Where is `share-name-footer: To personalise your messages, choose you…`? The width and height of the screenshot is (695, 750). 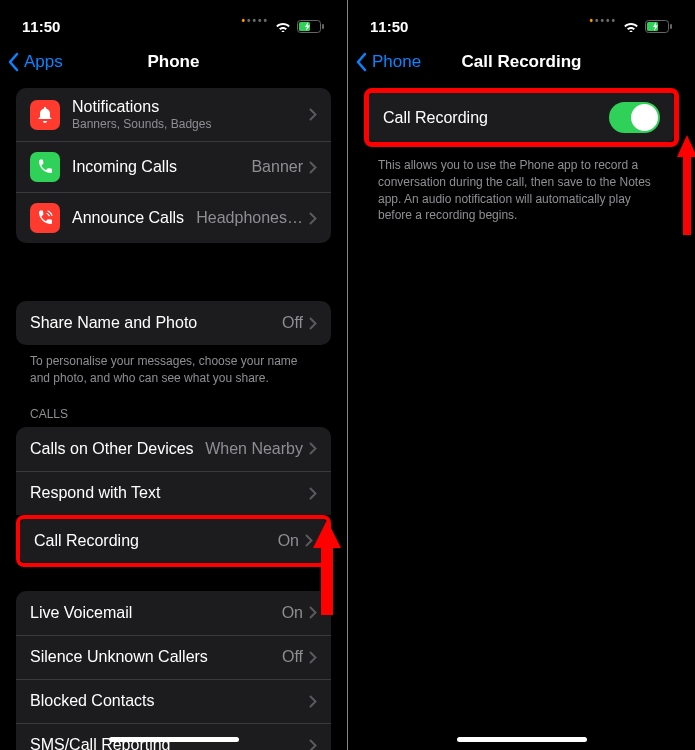
share-name-footer: To personalise your messages, choose you… is located at coordinates (174, 377).